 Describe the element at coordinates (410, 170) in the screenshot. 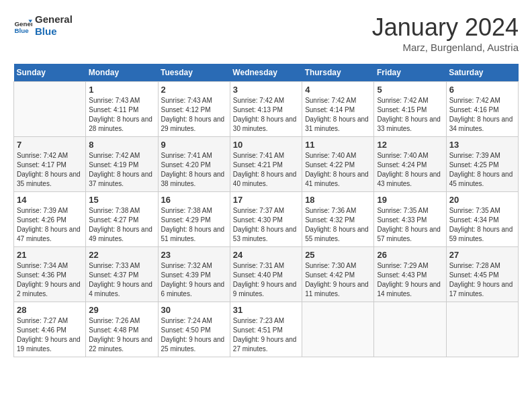

I see `day-info: Sunrise: 7:40 AMSunset: 4:24 PMDaylight:…` at that location.